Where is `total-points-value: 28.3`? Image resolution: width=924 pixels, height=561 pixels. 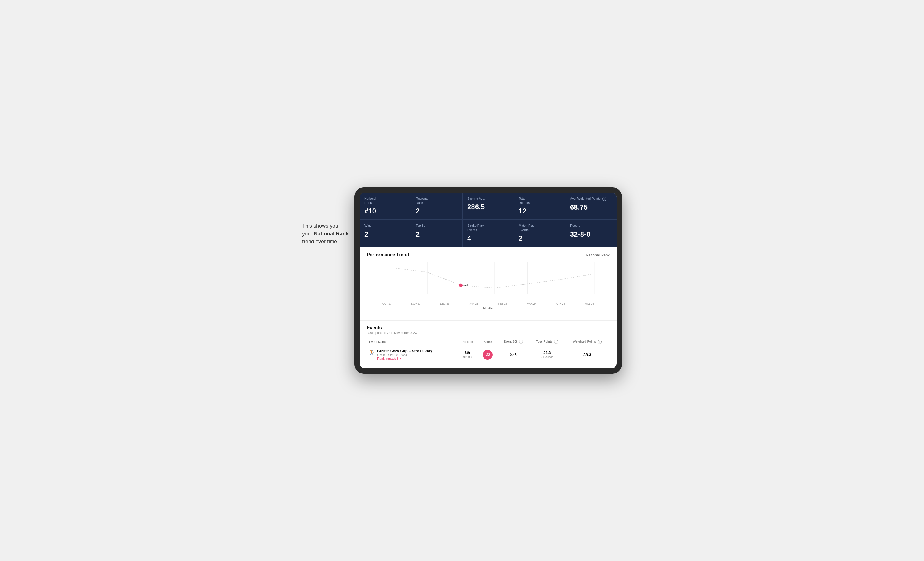
total-points-value: 28.3 is located at coordinates (547, 353).